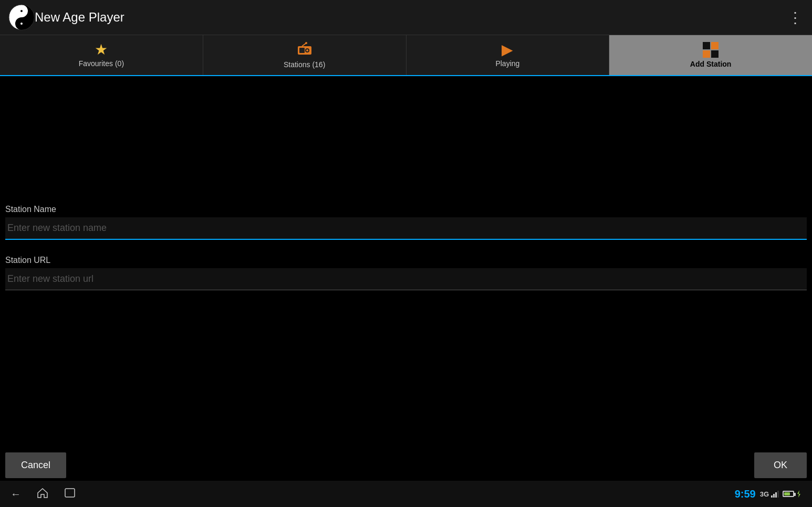  Describe the element at coordinates (406, 209) in the screenshot. I see `station-name-label: Station Name` at that location.